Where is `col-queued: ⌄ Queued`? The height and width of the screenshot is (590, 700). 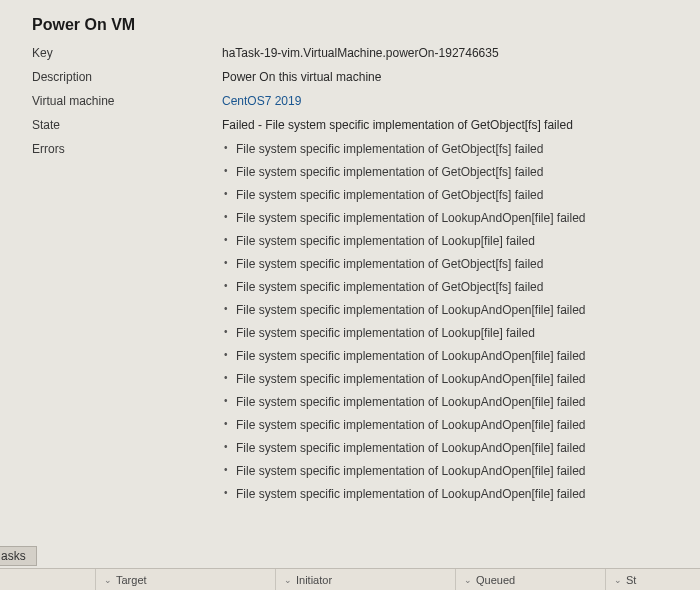 col-queued: ⌄ Queued is located at coordinates (531, 580).